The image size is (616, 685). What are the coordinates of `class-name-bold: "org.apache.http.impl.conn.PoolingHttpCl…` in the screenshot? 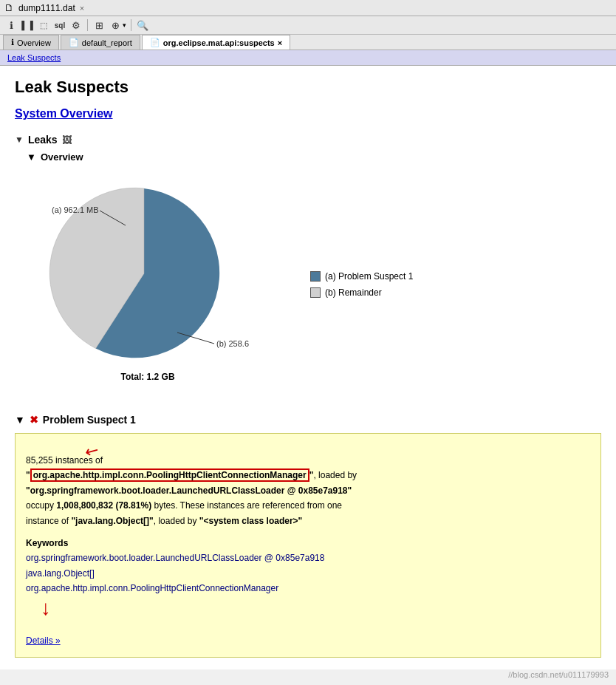 It's located at (170, 475).